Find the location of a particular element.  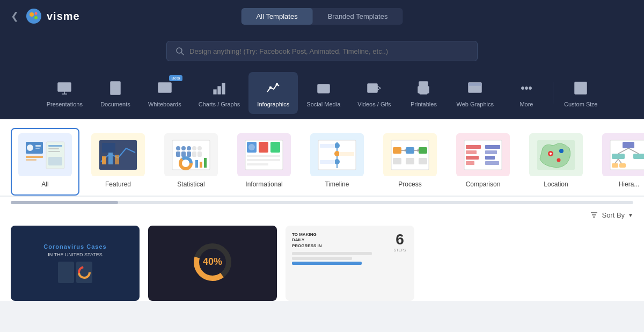

subcat-hierarchical-thumb is located at coordinates (623, 155).